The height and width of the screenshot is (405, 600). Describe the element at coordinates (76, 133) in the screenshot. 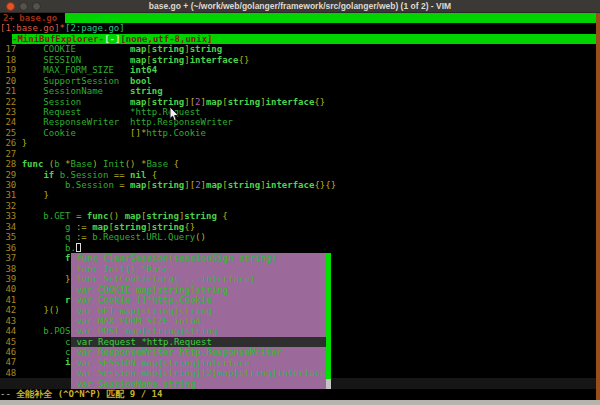

I see `code-token: Cookie` at that location.